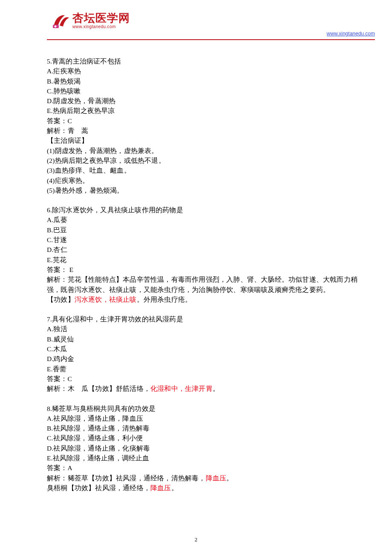 This screenshot has height=555, width=392. What do you see at coordinates (351, 34) in the screenshot?
I see `header-link: www.xingtanedu.com` at bounding box center [351, 34].